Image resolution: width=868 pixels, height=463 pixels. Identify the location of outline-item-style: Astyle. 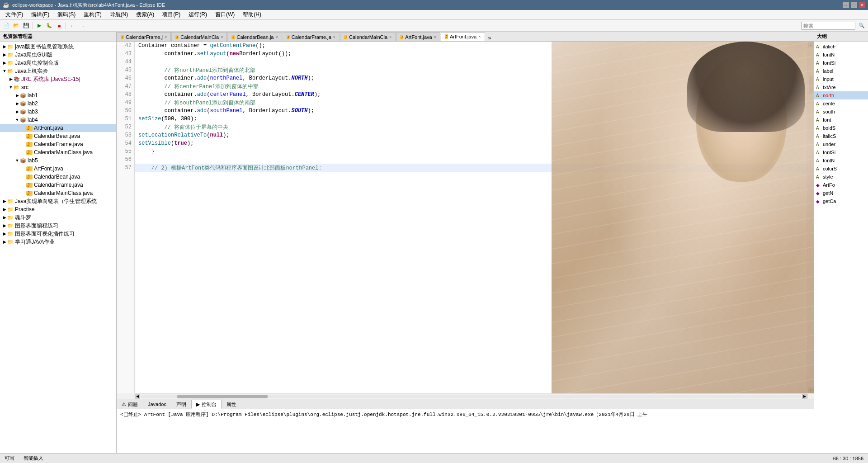
(841, 177).